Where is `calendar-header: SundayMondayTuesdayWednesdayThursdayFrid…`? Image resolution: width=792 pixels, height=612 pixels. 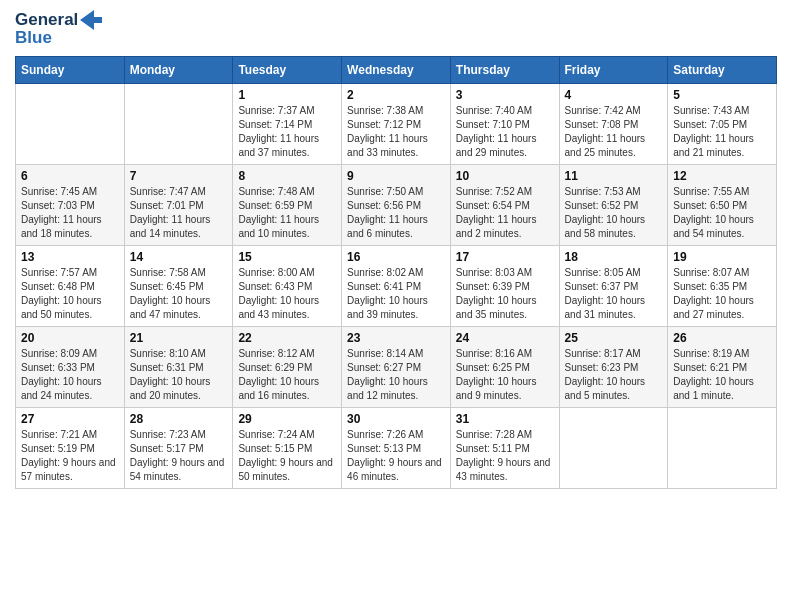 calendar-header: SundayMondayTuesdayWednesdayThursdayFrid… is located at coordinates (396, 70).